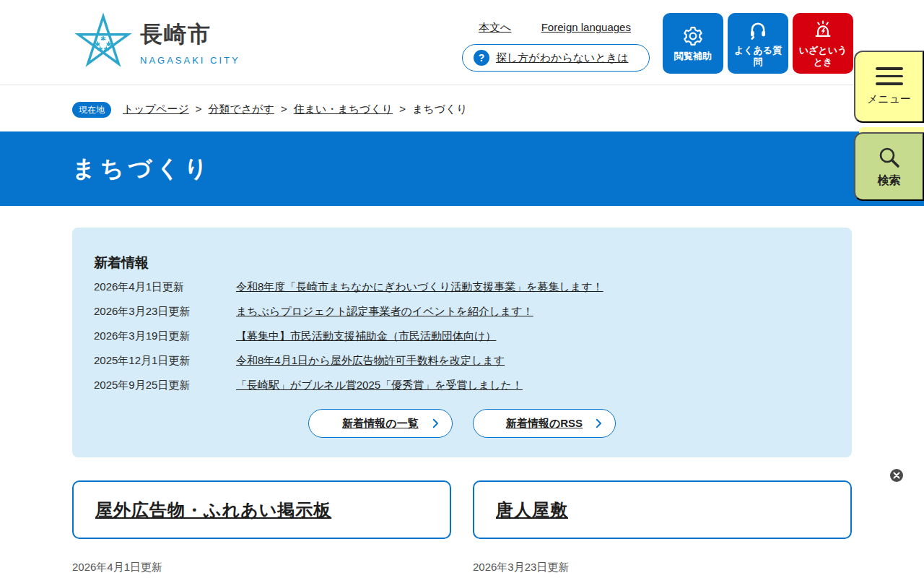  I want to click on skip-to-content-link: 本文へ, so click(495, 27).